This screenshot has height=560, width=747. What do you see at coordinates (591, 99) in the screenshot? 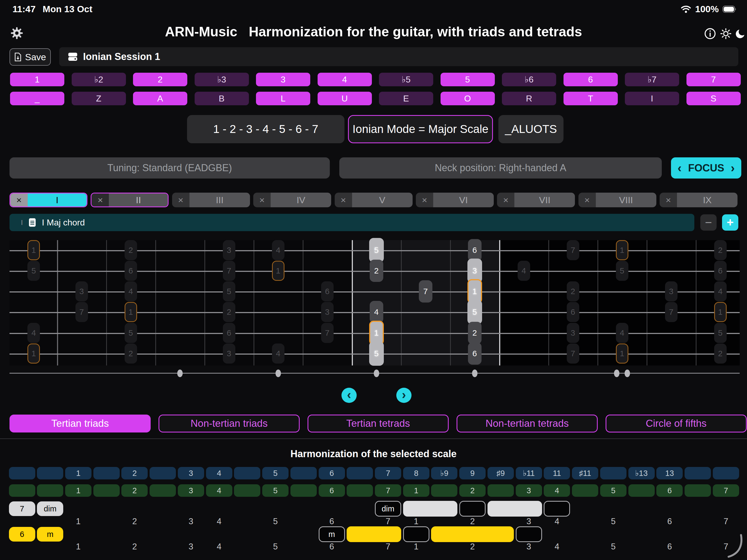
I see `scale-letter-pill-T: T` at bounding box center [591, 99].